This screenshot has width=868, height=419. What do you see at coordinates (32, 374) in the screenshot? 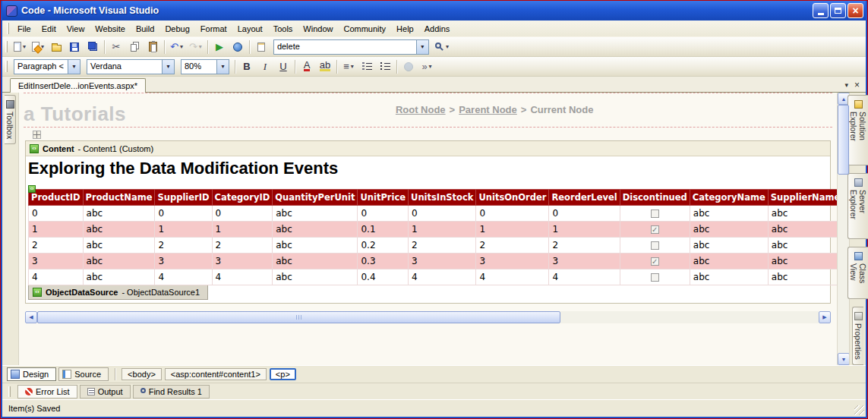
I see `design-view-button: Design` at bounding box center [32, 374].